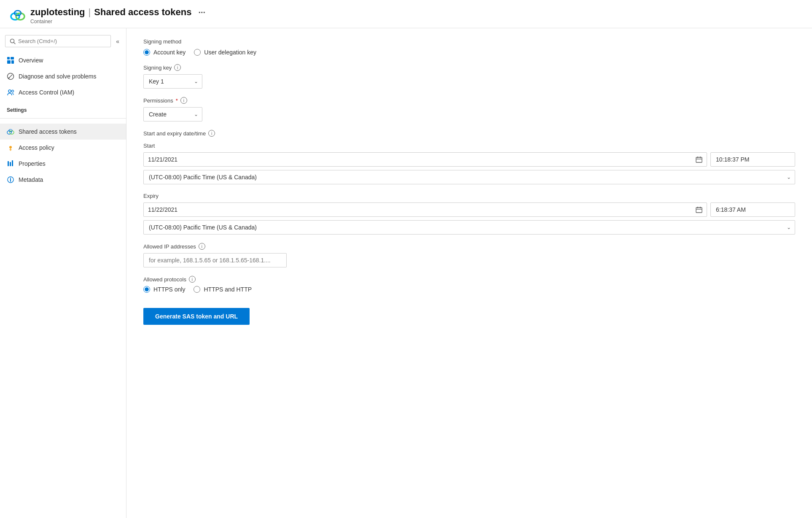 This screenshot has height=518, width=812. Describe the element at coordinates (118, 22) in the screenshot. I see `header-subtitle: Container` at that location.